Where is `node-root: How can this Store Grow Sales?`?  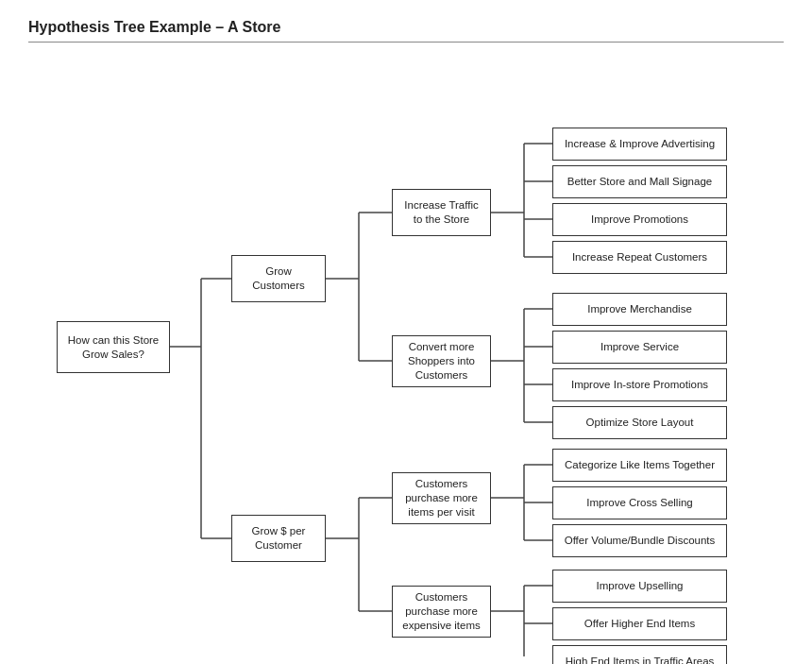 node-root: How can this Store Grow Sales? is located at coordinates (113, 348).